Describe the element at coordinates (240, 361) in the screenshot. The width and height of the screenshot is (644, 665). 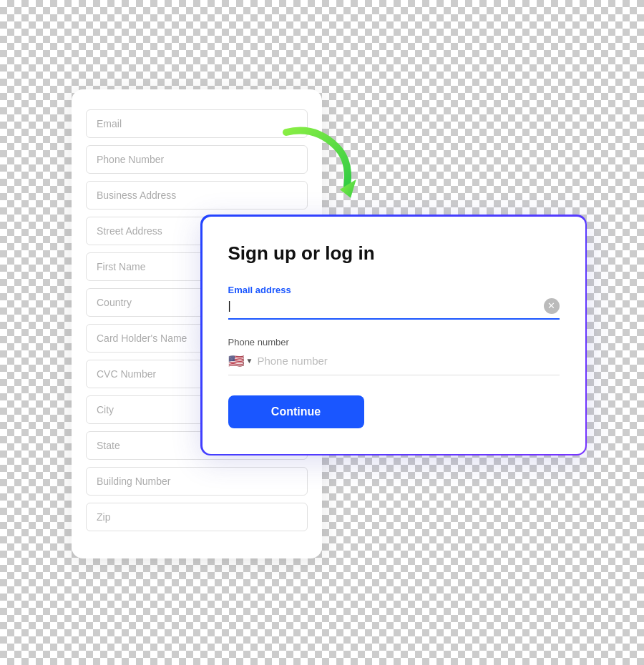
I see `country-code-selector: 🇺🇸 ▼` at that location.